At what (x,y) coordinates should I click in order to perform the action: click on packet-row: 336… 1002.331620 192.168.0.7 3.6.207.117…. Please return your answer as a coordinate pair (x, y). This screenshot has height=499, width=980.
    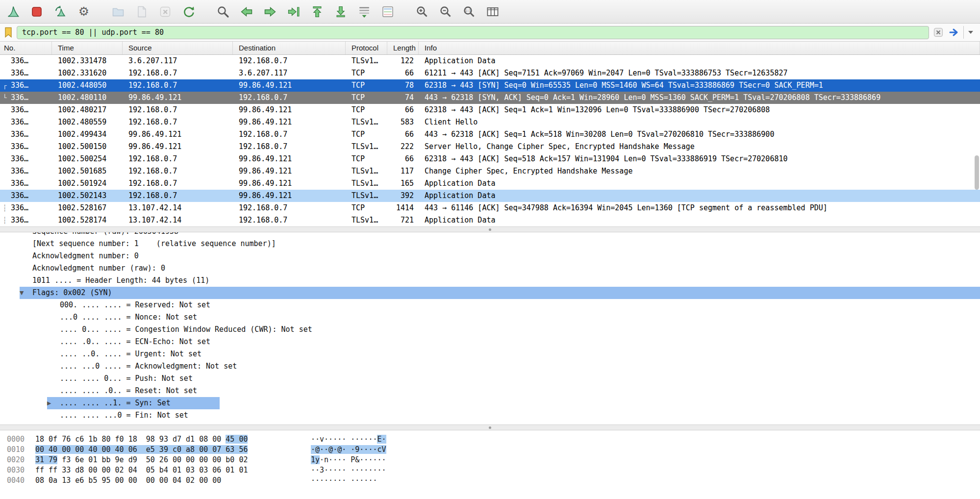
    Looking at the image, I should click on (490, 74).